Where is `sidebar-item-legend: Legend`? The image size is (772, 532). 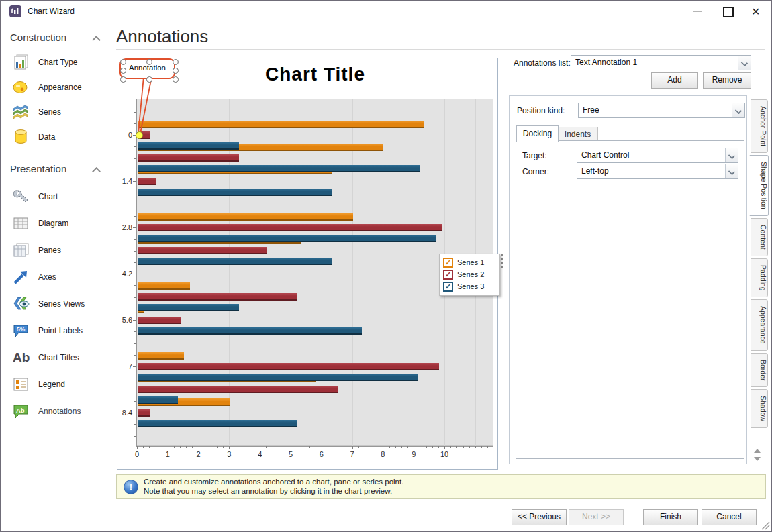 sidebar-item-legend: Legend is located at coordinates (58, 385).